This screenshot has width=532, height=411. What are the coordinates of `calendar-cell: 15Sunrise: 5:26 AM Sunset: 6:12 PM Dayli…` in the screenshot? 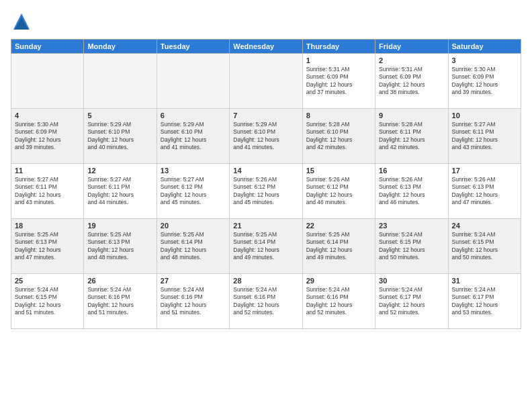 It's located at (339, 191).